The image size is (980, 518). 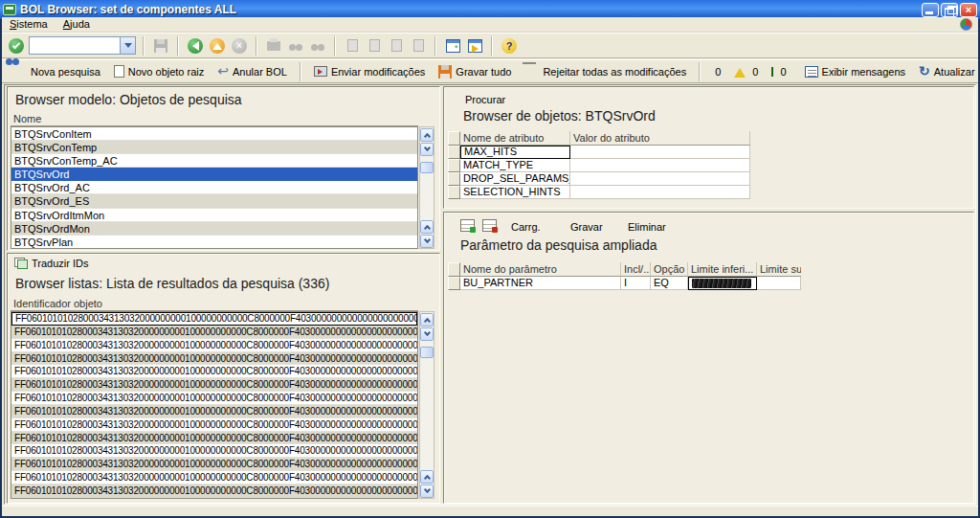 What do you see at coordinates (75, 46) in the screenshot?
I see `command-input` at bounding box center [75, 46].